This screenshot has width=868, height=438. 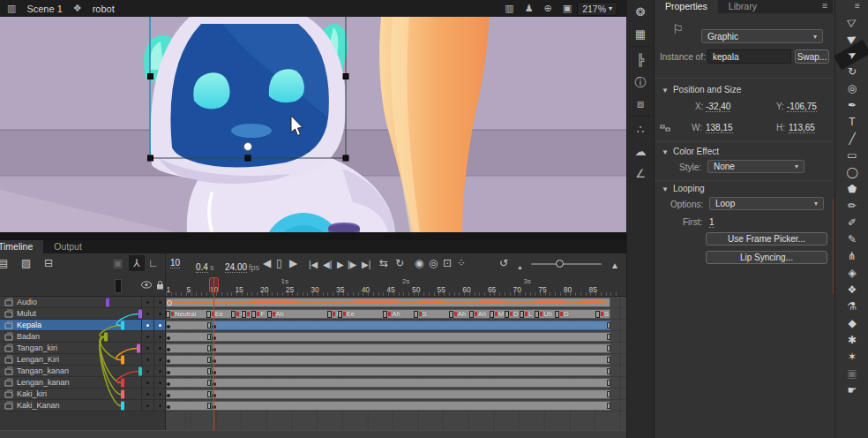 What do you see at coordinates (83, 337) in the screenshot?
I see `layer-row-badan: Badan` at bounding box center [83, 337].